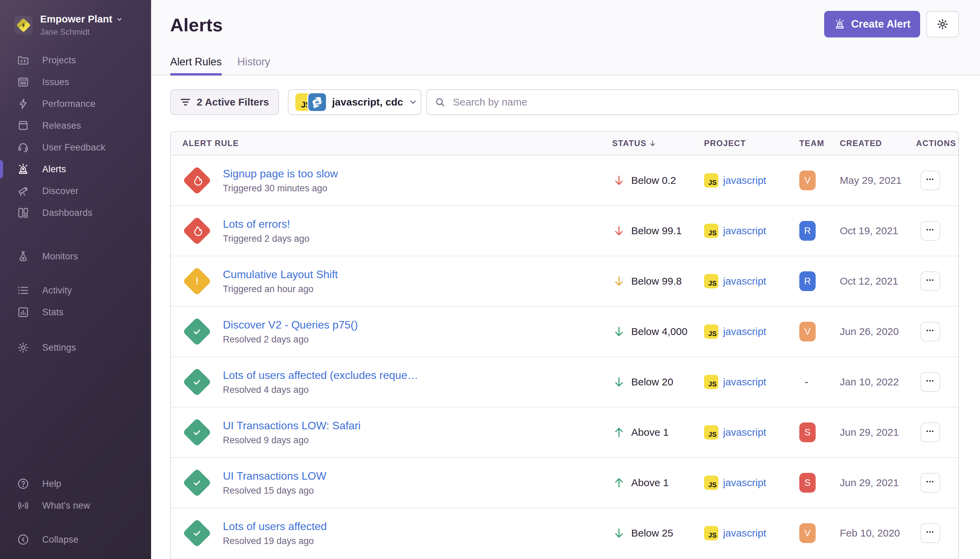 This screenshot has height=559, width=980. Describe the element at coordinates (280, 289) in the screenshot. I see `alert-rule-subtitle: Triggered an hour ago` at that location.